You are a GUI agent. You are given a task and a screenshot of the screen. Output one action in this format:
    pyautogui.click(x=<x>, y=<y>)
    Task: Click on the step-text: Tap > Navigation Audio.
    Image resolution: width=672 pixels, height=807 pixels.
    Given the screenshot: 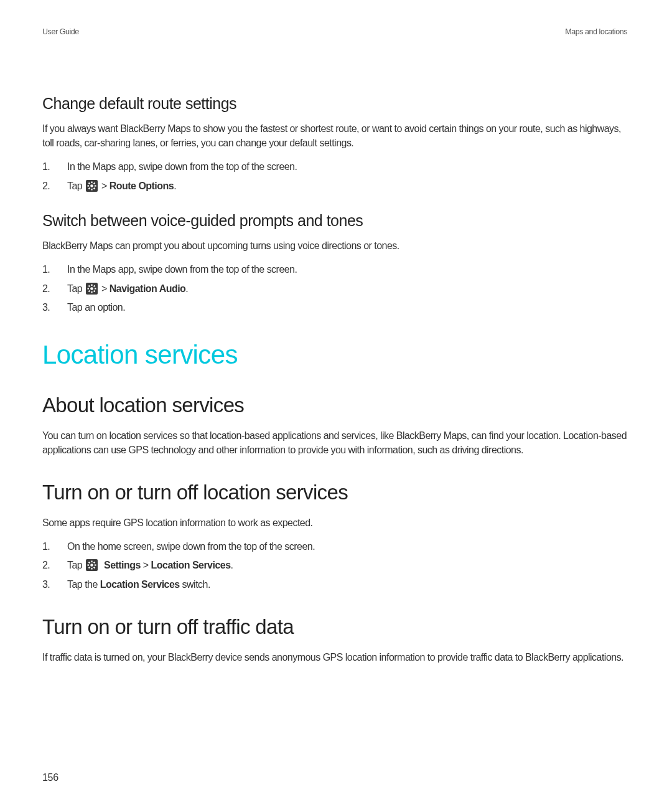 What is the action you would take?
    pyautogui.click(x=128, y=289)
    